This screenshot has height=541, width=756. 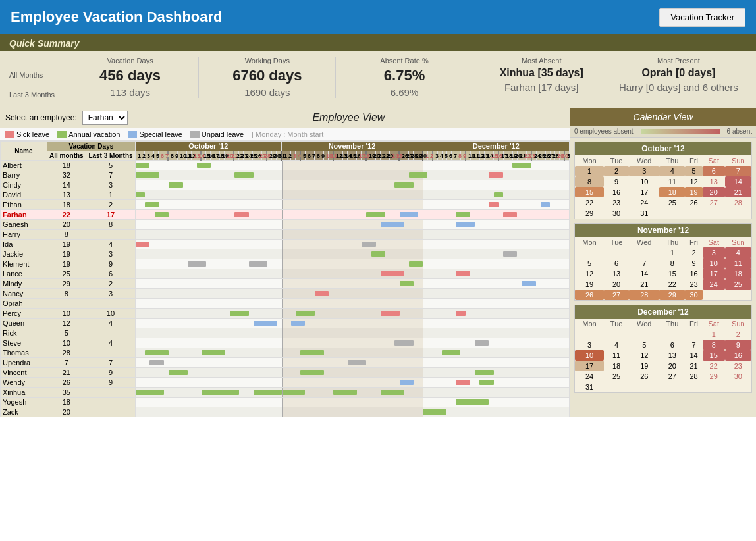 What do you see at coordinates (105, 118) in the screenshot?
I see `employee-select: Farhan` at bounding box center [105, 118].